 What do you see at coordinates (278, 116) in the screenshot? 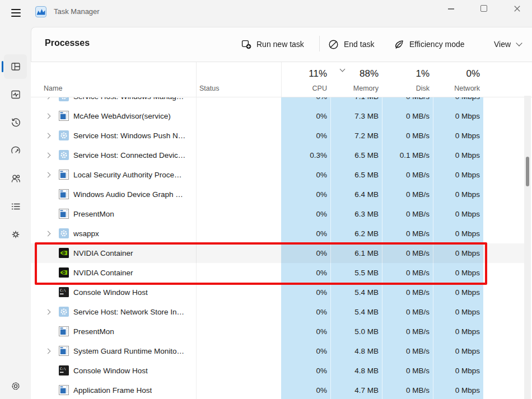
I see `table-row: McAfee WebAdvisor(service)0%7.3 MB0 MB/s…` at bounding box center [278, 116].